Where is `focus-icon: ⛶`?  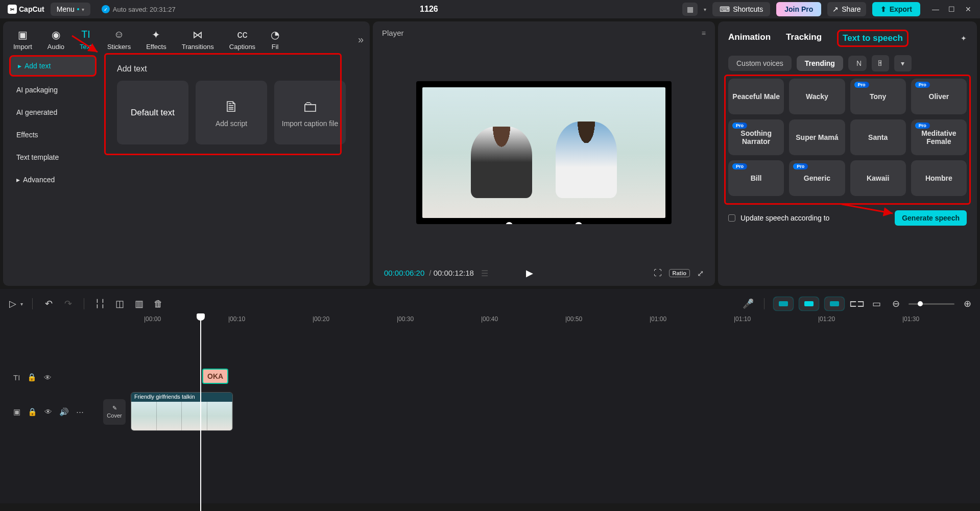
focus-icon: ⛶ is located at coordinates (658, 273).